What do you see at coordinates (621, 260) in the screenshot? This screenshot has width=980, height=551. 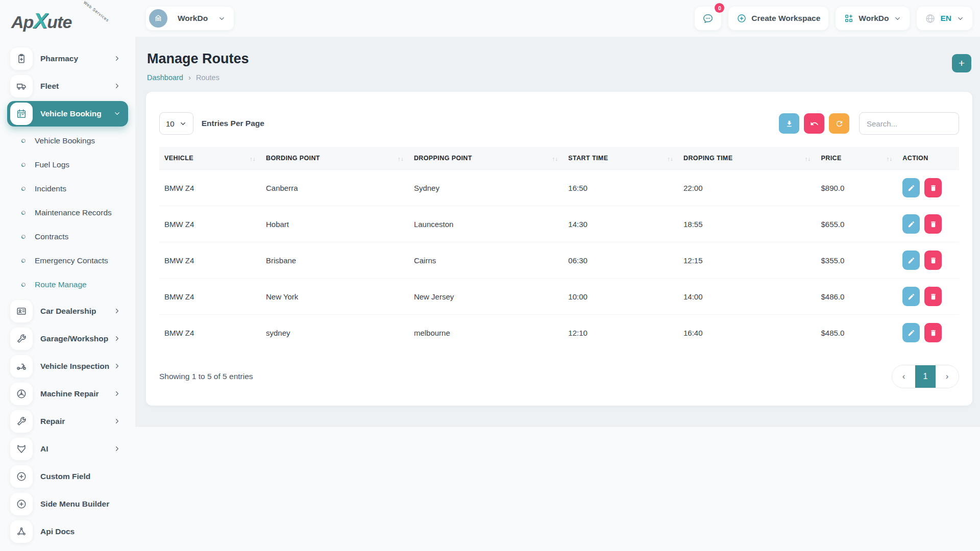 I see `cell-start-time: 06:30` at bounding box center [621, 260].